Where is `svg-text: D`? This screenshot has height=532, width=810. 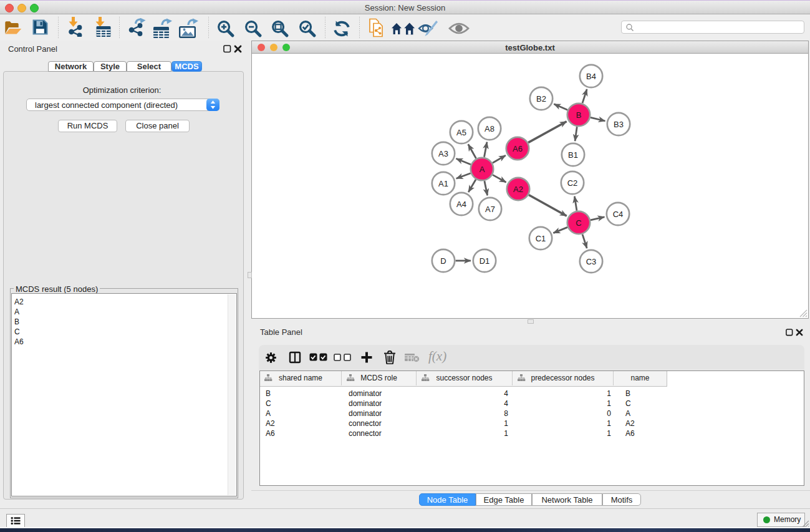 svg-text: D is located at coordinates (443, 261).